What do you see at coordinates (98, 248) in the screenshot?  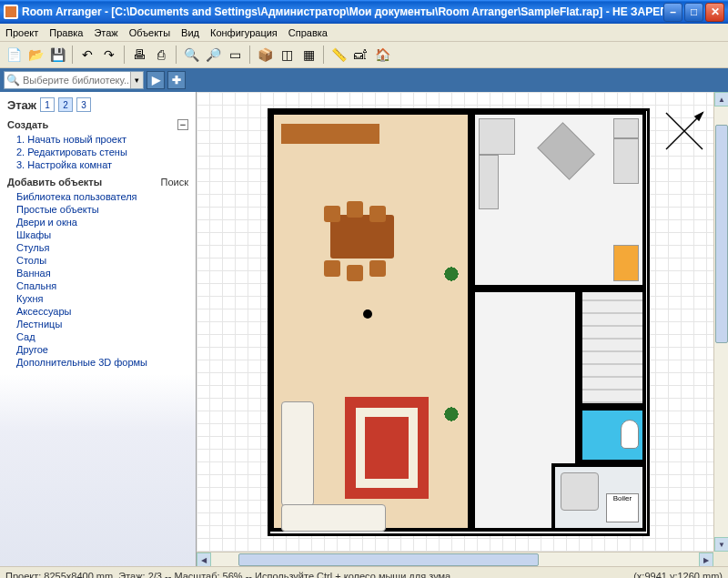 I see `lib-chairs: Стулья` at bounding box center [98, 248].